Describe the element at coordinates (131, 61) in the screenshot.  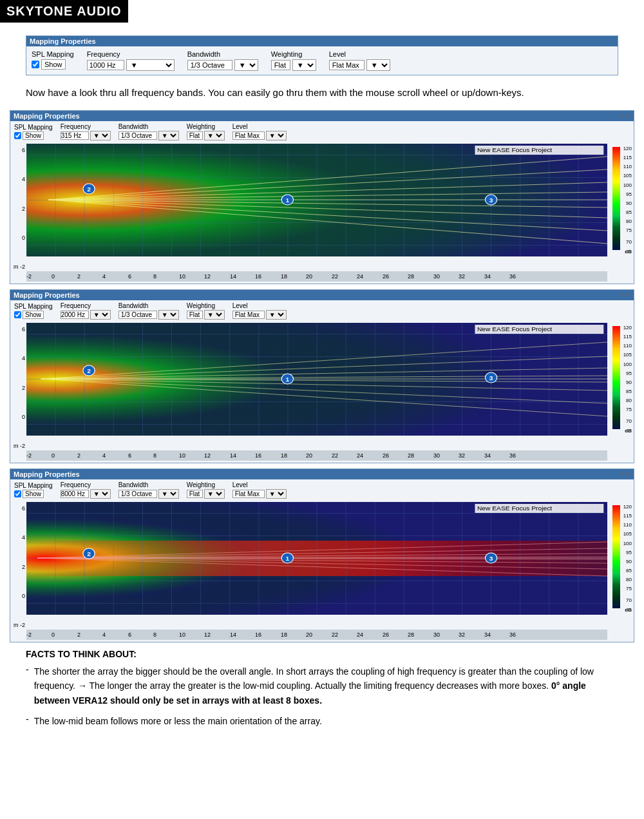
I see `frequency-col: Frequency ▼` at that location.